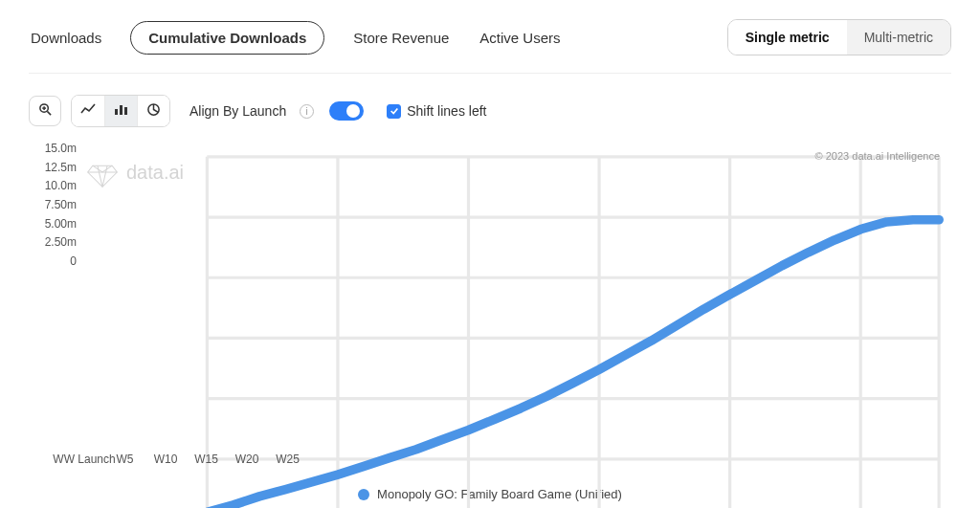 This screenshot has width=980, height=508. Describe the element at coordinates (520, 38) in the screenshot. I see `tab-active-users: Active Users` at that location.